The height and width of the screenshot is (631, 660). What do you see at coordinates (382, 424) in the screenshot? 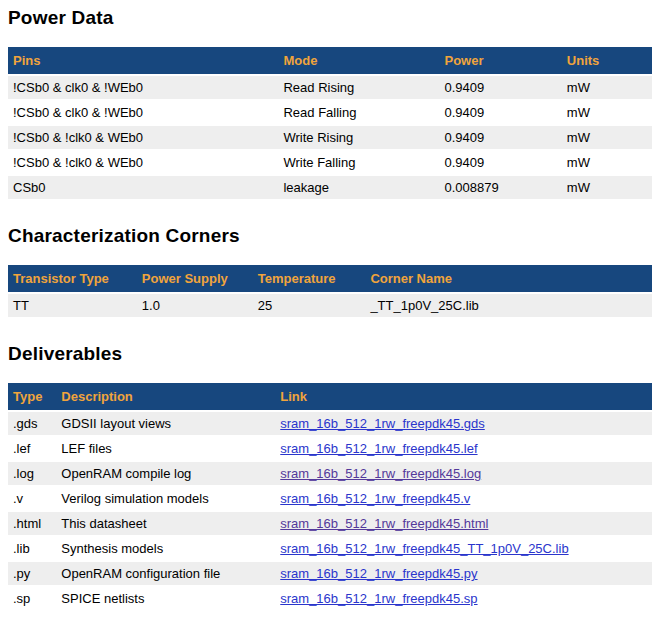
I see `file-link: sram_16b_512_1rw_freepdk45.gds` at bounding box center [382, 424].